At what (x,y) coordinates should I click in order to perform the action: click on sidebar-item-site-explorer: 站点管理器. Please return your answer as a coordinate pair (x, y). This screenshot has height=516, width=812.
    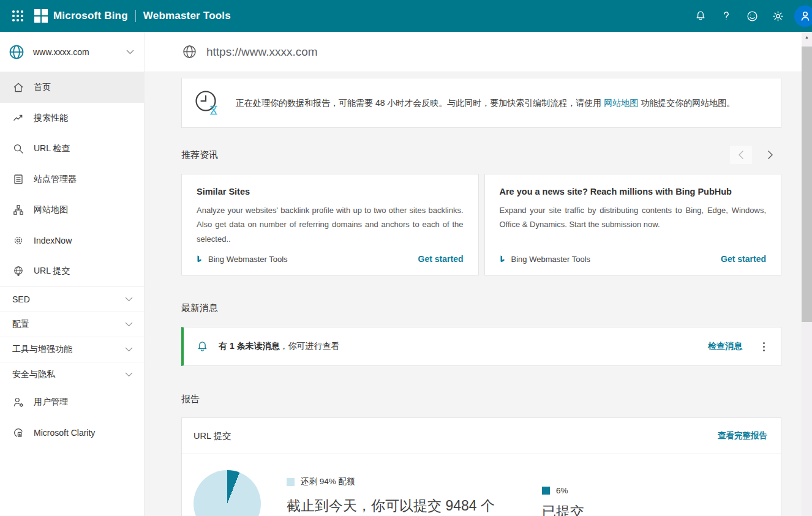
    Looking at the image, I should click on (72, 179).